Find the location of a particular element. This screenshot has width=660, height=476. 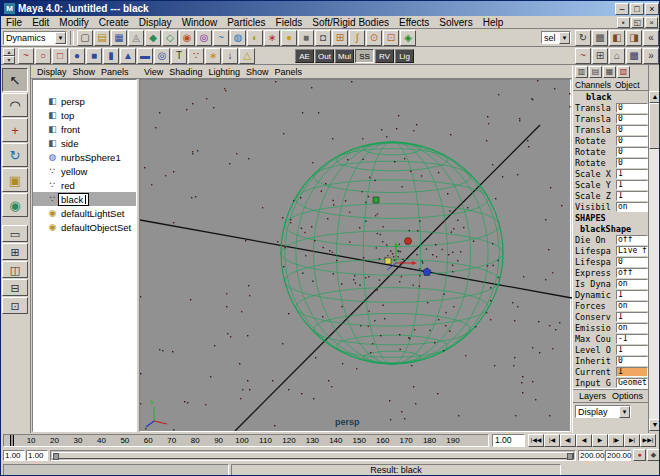

select-component-icon: ◇ is located at coordinates (170, 38).